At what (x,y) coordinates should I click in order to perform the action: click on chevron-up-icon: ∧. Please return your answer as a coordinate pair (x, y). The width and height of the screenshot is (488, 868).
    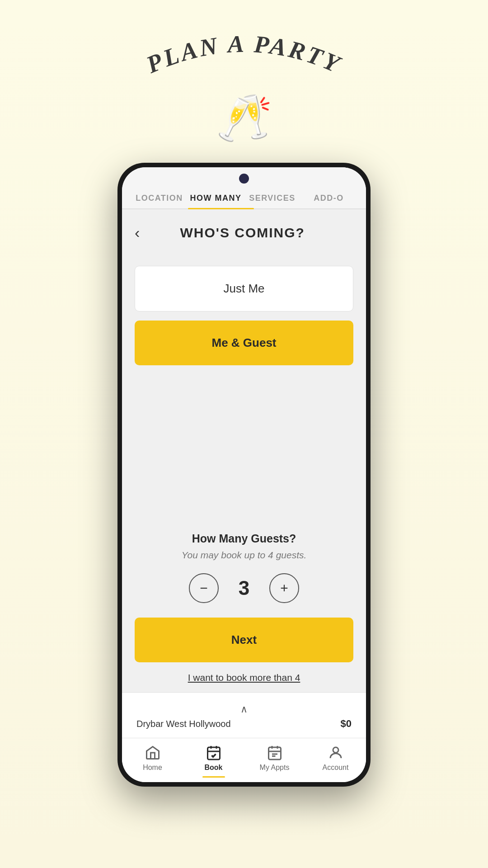
    Looking at the image, I should click on (244, 709).